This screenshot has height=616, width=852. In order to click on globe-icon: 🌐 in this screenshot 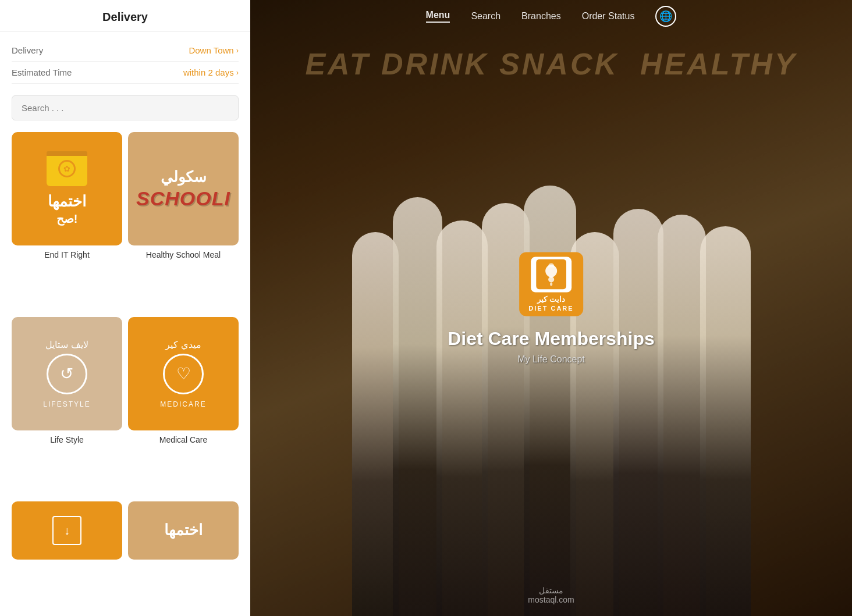, I will do `click(666, 16)`.